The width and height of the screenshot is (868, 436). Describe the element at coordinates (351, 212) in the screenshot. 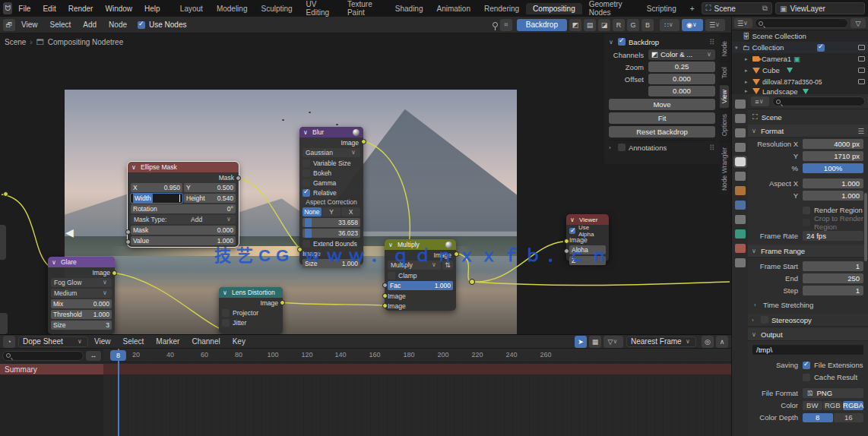

I see `aspect-x-button: X` at that location.